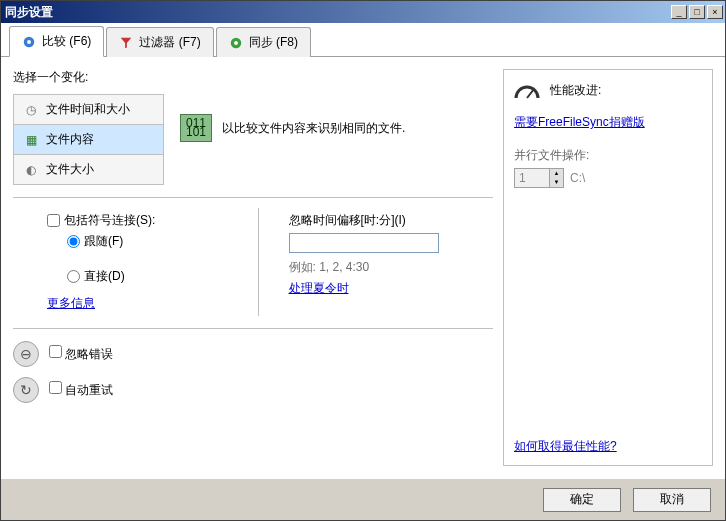 Image resolution: width=726 pixels, height=521 pixels. Describe the element at coordinates (81, 390) in the screenshot. I see `auto-retry-label-row: 自动重试` at that location.